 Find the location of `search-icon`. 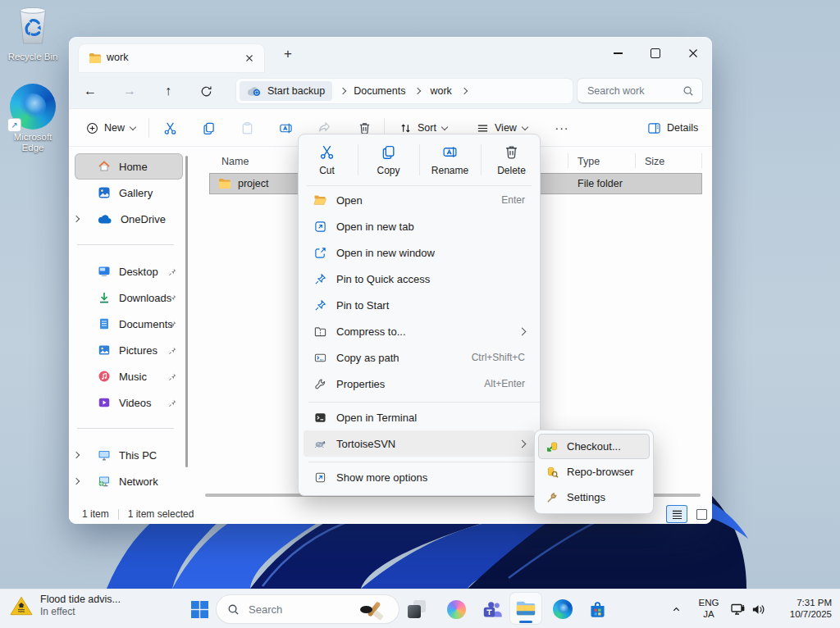

search-icon is located at coordinates (688, 91).